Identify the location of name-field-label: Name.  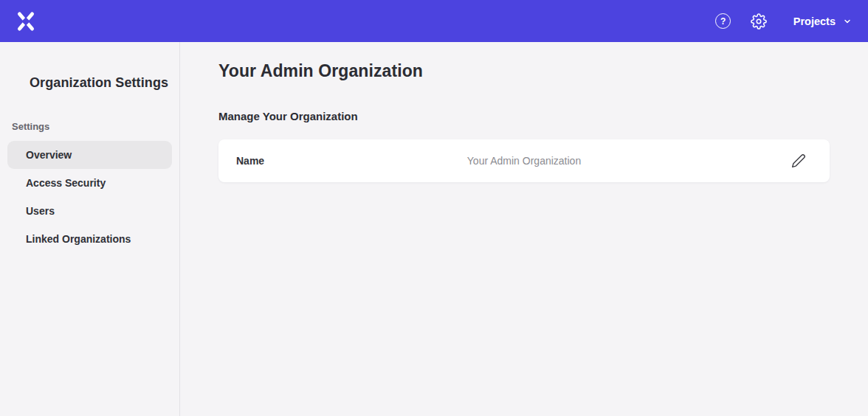
(250, 161).